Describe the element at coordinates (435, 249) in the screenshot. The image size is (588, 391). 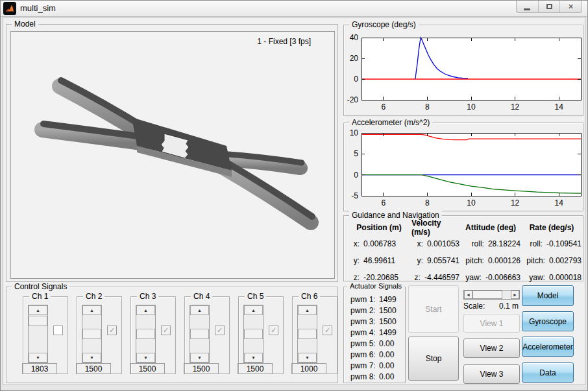
I see `velocity-column: Velocity (m/s) x:0.001053 y:9.055741 z:-…` at that location.